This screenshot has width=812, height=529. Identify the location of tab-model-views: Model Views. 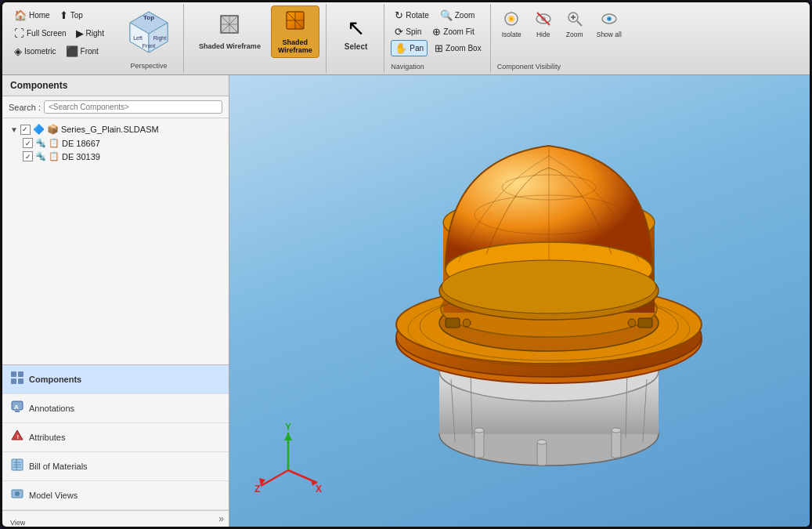
(116, 495).